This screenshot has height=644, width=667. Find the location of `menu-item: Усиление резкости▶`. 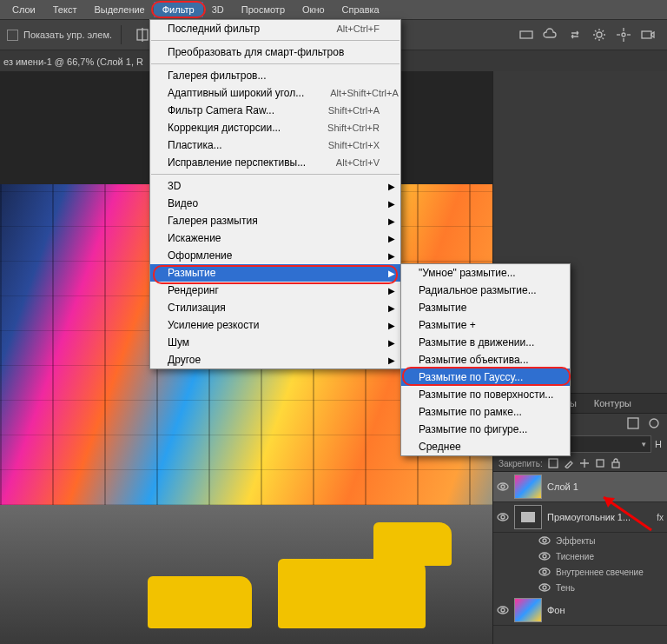

menu-item: Усиление резкости▶ is located at coordinates (275, 325).